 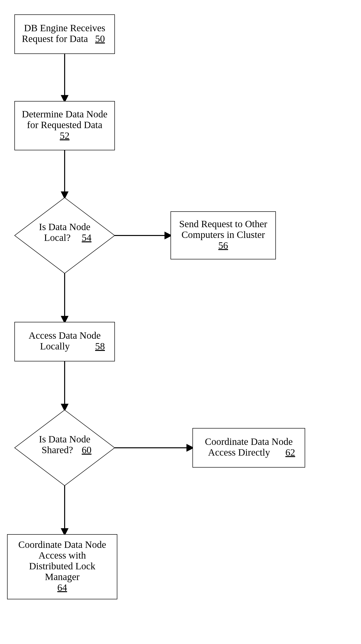 I want to click on flow-node-60: Is Data NodeShared?60, so click(x=65, y=448).